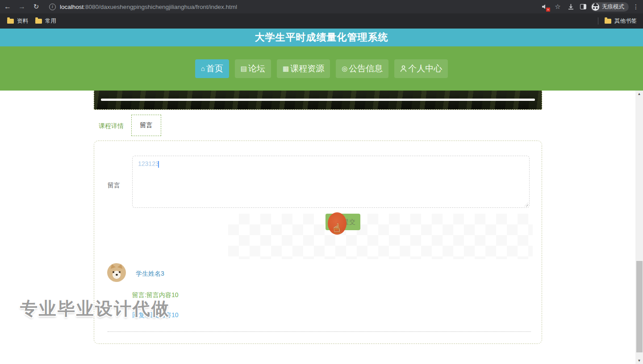 This screenshot has height=364, width=643. Describe the element at coordinates (18, 21) in the screenshot. I see `bookmark-folder-ziliao: 资料` at that location.